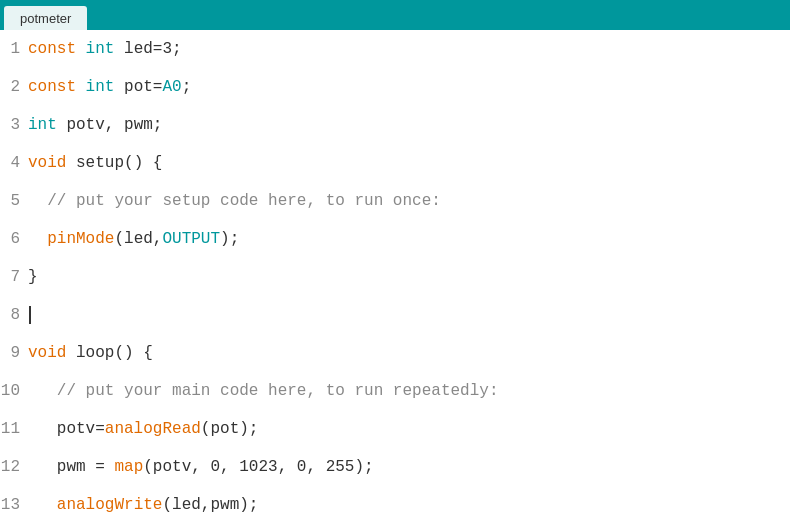  What do you see at coordinates (148, 49) in the screenshot?
I see `code-token: led=3;` at bounding box center [148, 49].